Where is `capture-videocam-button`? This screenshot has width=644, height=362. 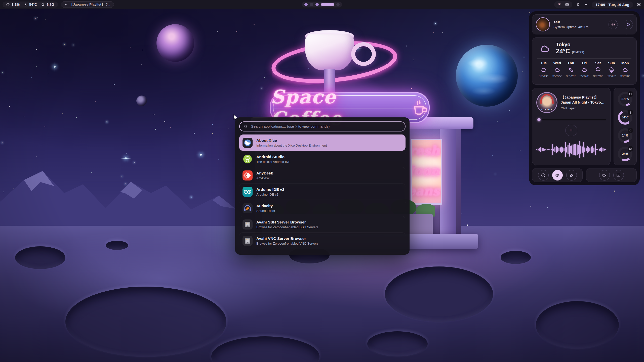
capture-videocam-button is located at coordinates (605, 175).